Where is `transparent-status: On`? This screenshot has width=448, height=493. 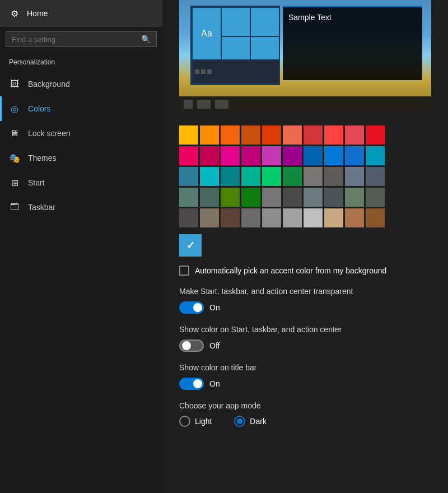 transparent-status: On is located at coordinates (215, 308).